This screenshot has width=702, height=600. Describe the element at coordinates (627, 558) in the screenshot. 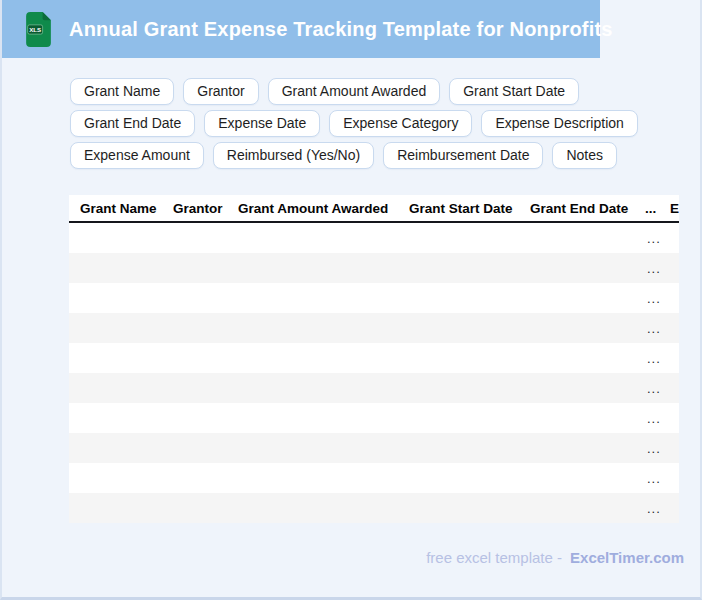

I see `footer-brand-link: ExcelTimer.com` at that location.